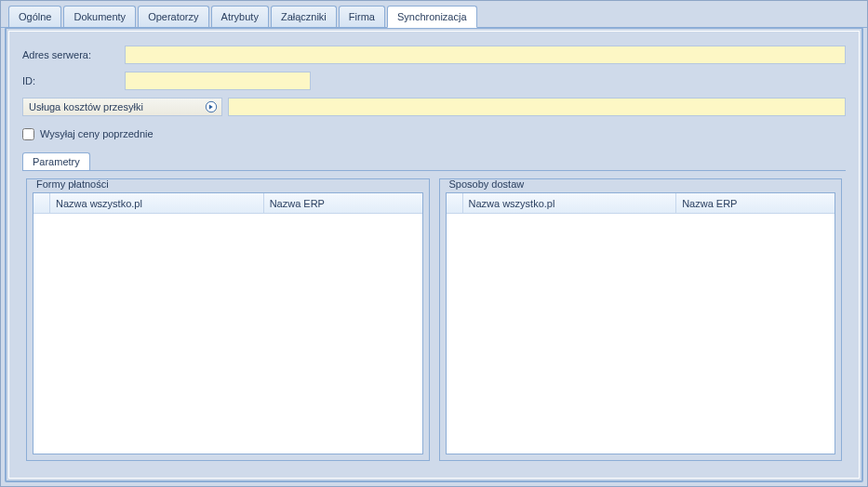 The image size is (868, 487). I want to click on tab-company: Firma, so click(362, 17).